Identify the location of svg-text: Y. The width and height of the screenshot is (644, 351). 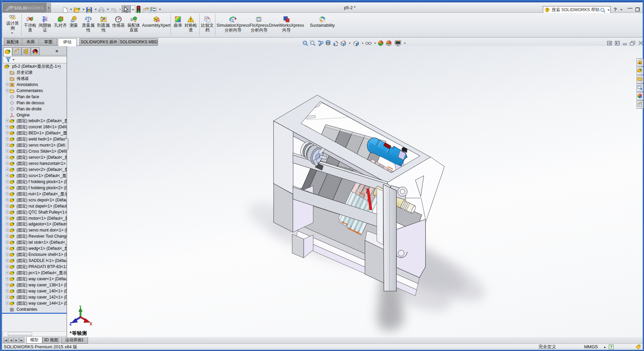
(80, 308).